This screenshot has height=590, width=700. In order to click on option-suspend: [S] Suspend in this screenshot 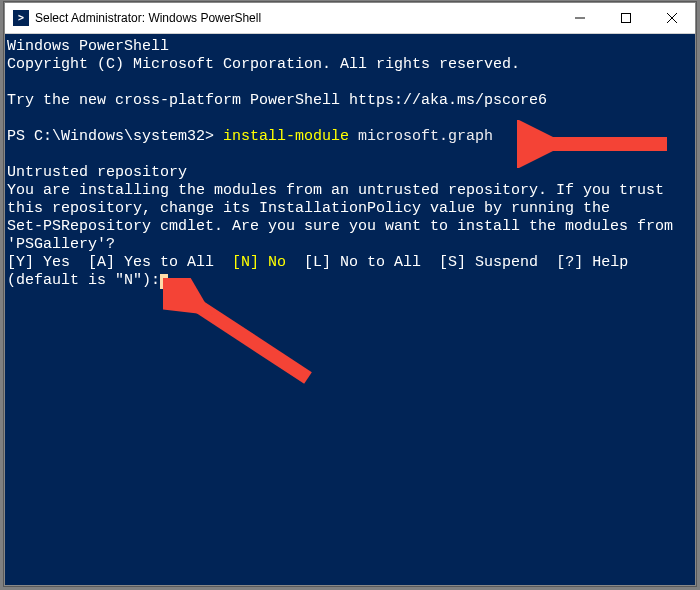, I will do `click(498, 262)`.